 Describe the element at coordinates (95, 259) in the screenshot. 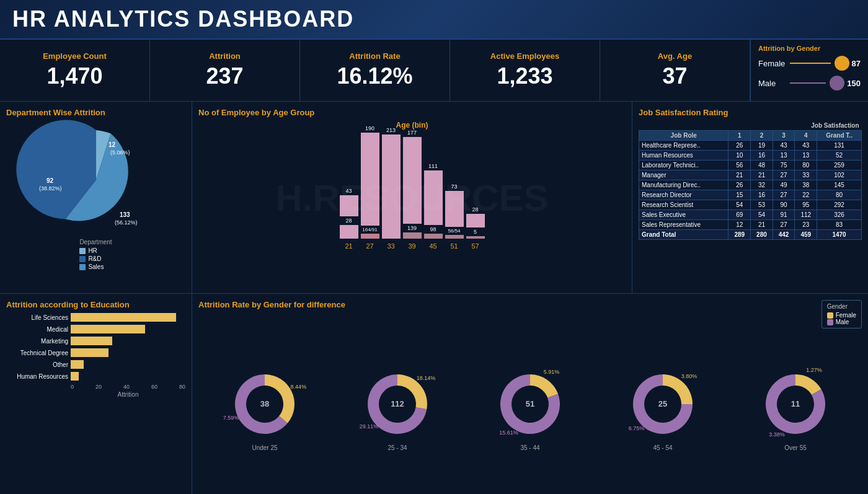

I see `legend-rnd: R&D` at that location.